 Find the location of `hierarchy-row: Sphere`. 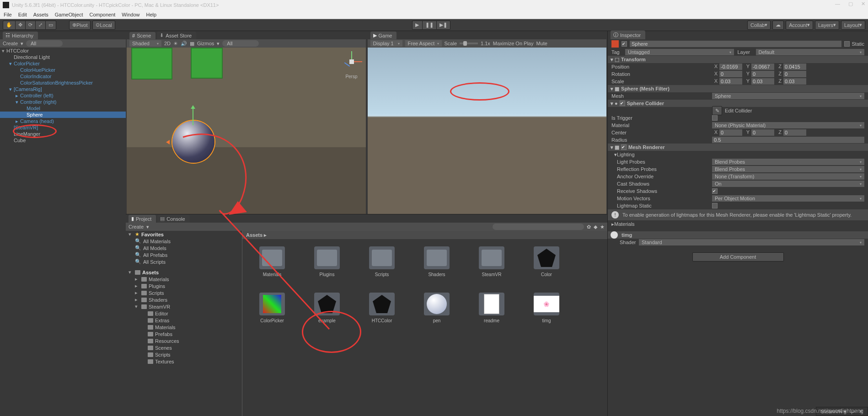

hierarchy-row: Sphere is located at coordinates (63, 115).